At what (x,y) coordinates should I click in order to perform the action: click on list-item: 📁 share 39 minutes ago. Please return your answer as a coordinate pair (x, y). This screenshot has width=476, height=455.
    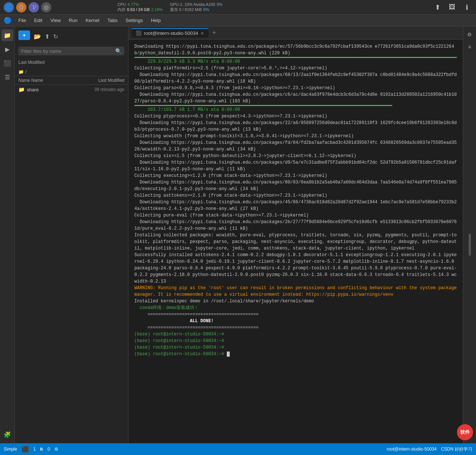
    Looking at the image, I should click on (71, 90).